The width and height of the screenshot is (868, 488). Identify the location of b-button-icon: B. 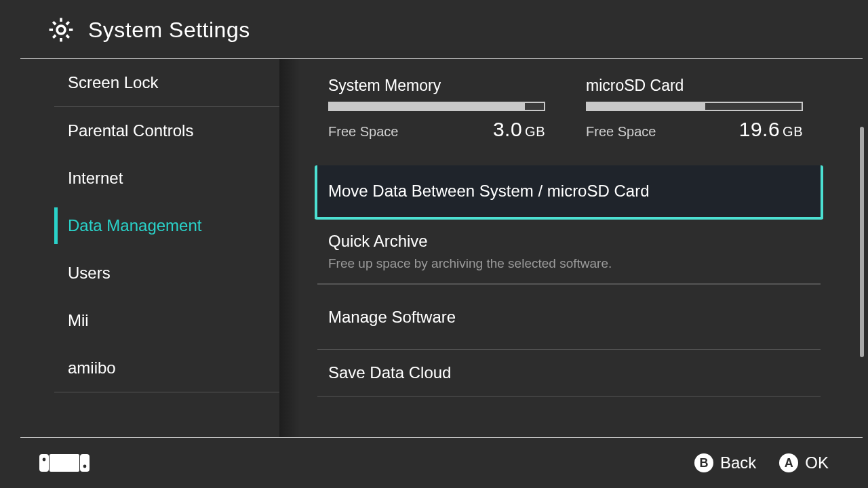
(704, 463).